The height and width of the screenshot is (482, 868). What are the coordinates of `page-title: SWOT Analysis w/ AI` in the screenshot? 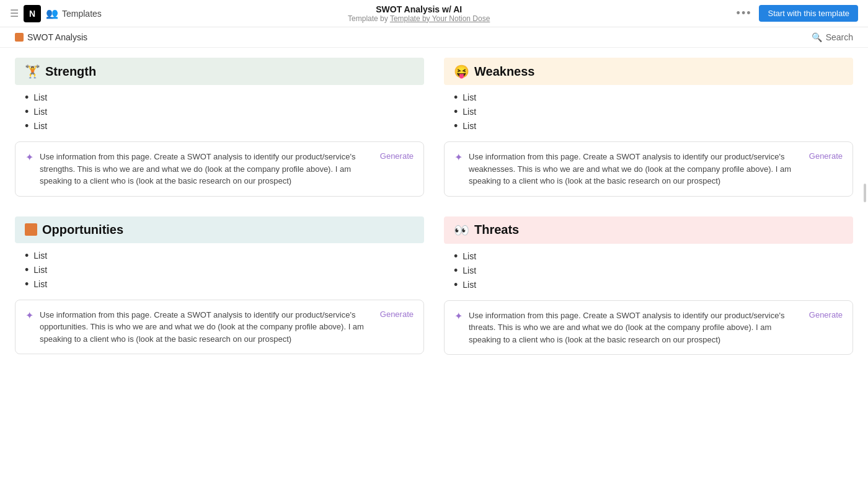 It's located at (419, 9).